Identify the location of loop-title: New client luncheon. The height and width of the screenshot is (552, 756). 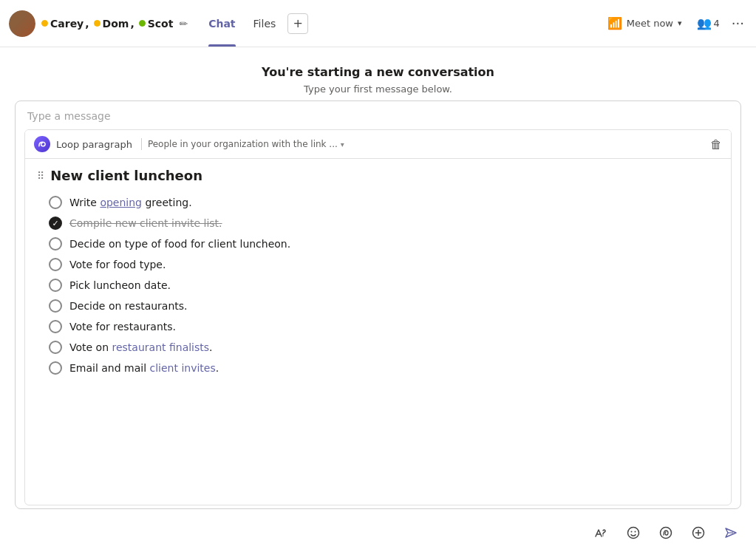
(126, 176).